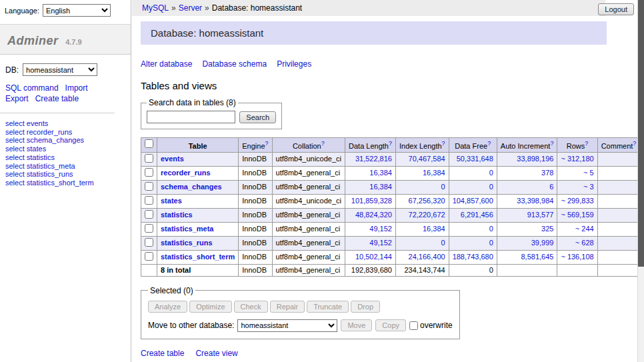 Image resolution: width=644 pixels, height=362 pixels. I want to click on search-input, so click(191, 117).